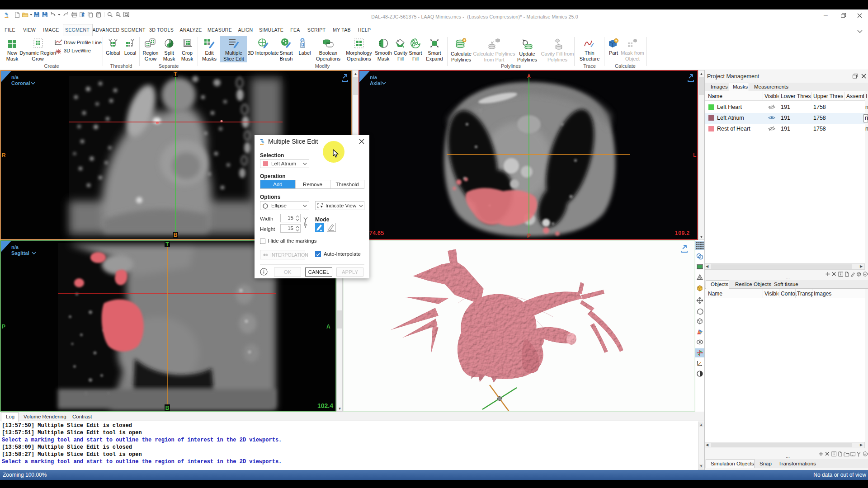 This screenshot has height=488, width=868. What do you see at coordinates (4, 155) in the screenshot?
I see `svg-text: R` at bounding box center [4, 155].